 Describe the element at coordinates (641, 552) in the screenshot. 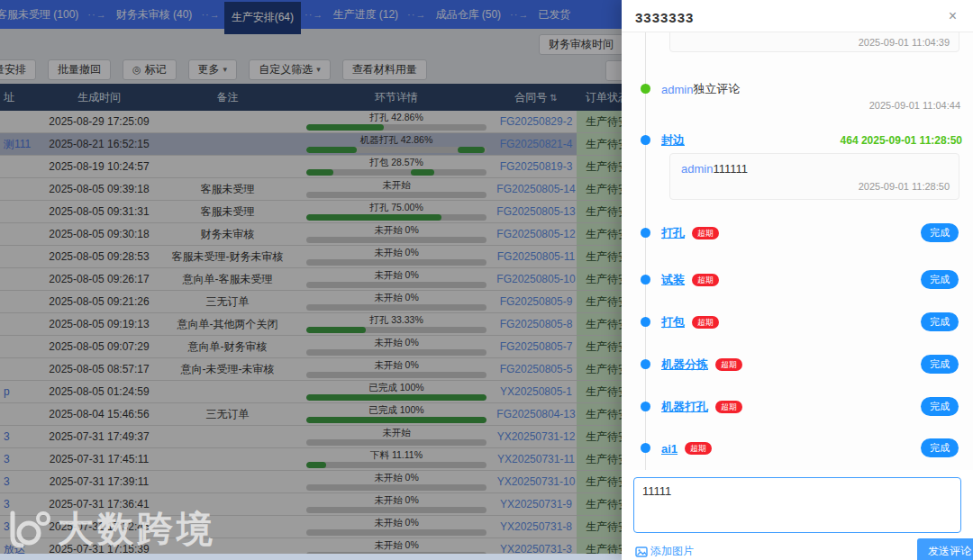

I see `image-icon` at that location.